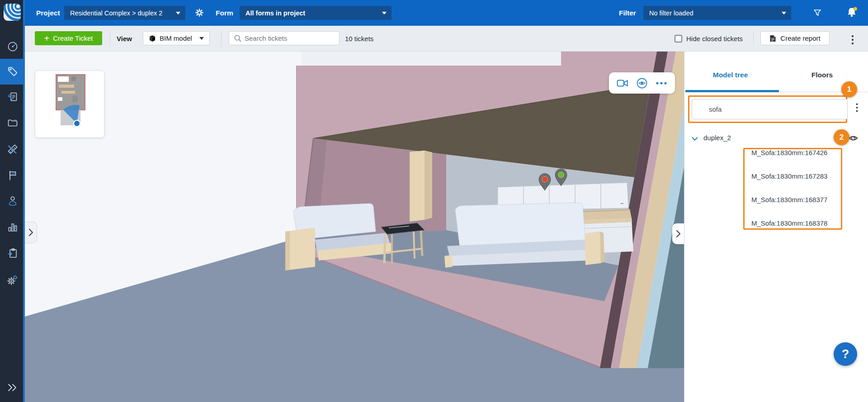  What do you see at coordinates (421, 186) in the screenshot?
I see `tall-cabinet` at bounding box center [421, 186].